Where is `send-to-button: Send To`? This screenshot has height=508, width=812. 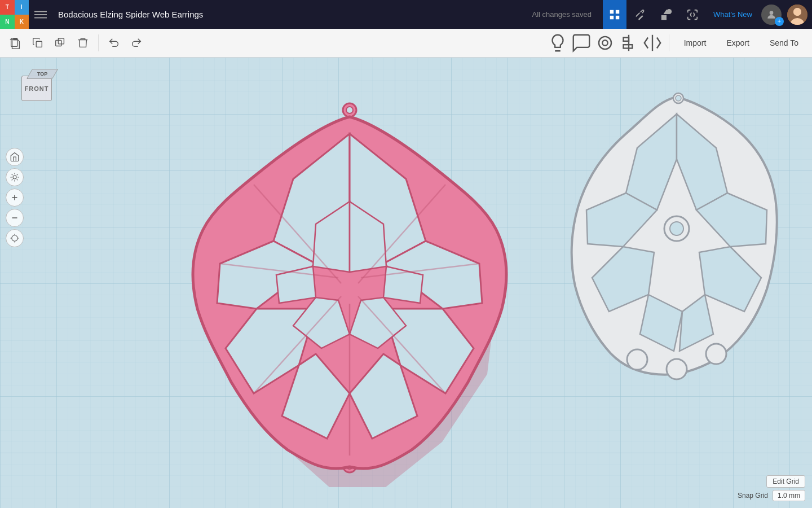 send-to-button: Send To is located at coordinates (784, 43).